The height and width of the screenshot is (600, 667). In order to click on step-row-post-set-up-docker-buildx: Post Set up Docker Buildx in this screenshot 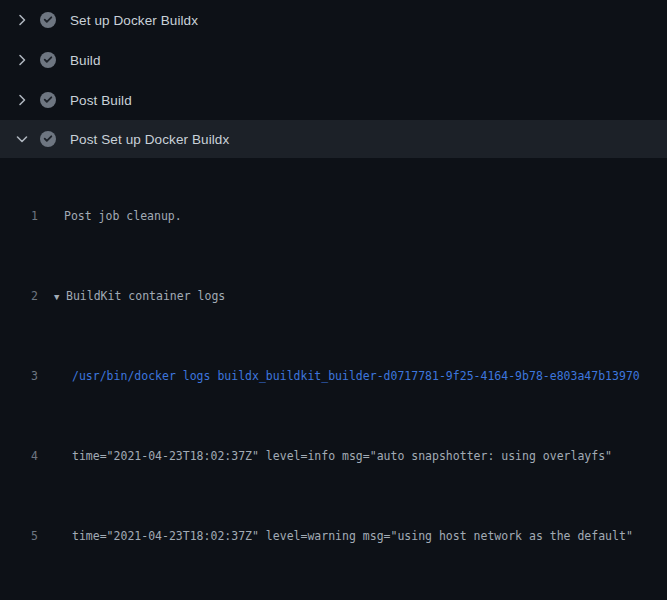, I will do `click(334, 139)`.